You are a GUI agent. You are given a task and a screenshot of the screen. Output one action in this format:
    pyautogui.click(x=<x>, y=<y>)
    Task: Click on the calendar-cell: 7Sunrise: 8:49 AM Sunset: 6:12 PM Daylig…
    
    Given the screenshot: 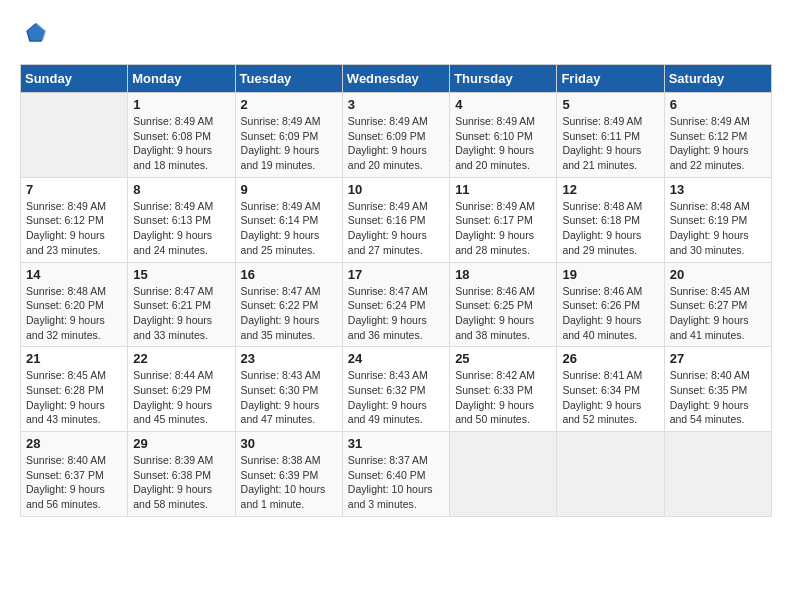 What is the action you would take?
    pyautogui.click(x=74, y=220)
    